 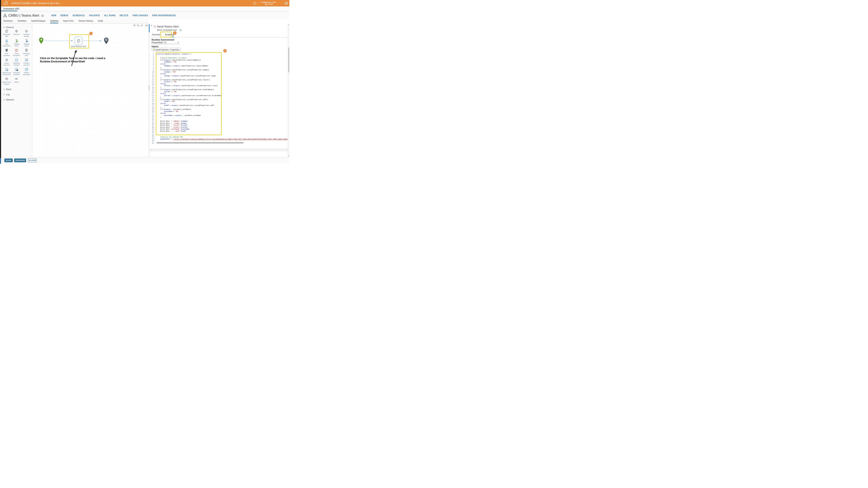 I want to click on editor-code: function Handler($context, $inputs) { # …, so click(x=221, y=99).